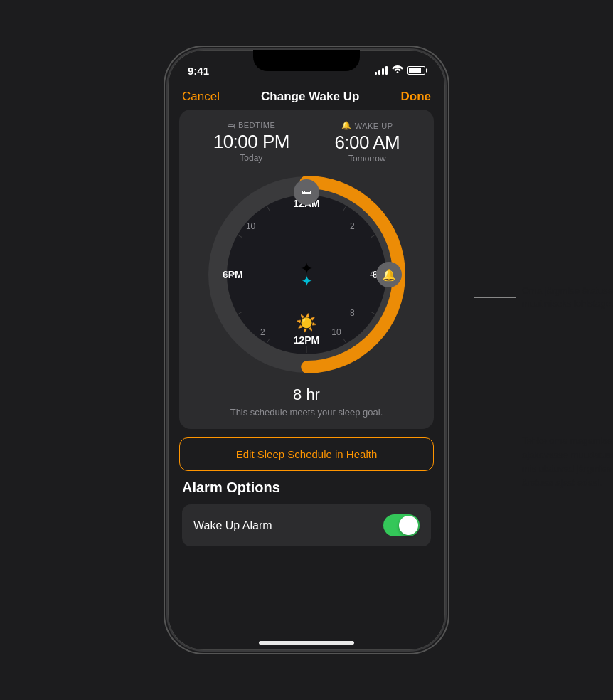  I want to click on done-button: Done, so click(417, 97).